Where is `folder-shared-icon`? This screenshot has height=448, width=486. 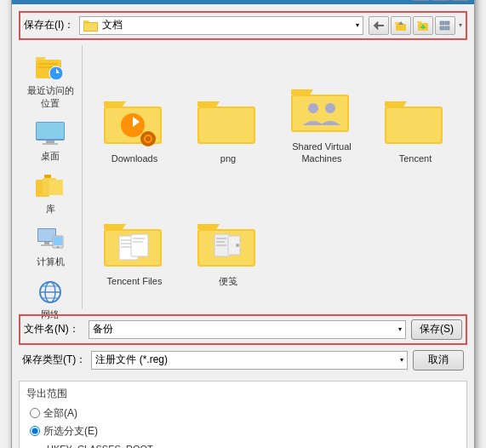
folder-shared-icon is located at coordinates (322, 110).